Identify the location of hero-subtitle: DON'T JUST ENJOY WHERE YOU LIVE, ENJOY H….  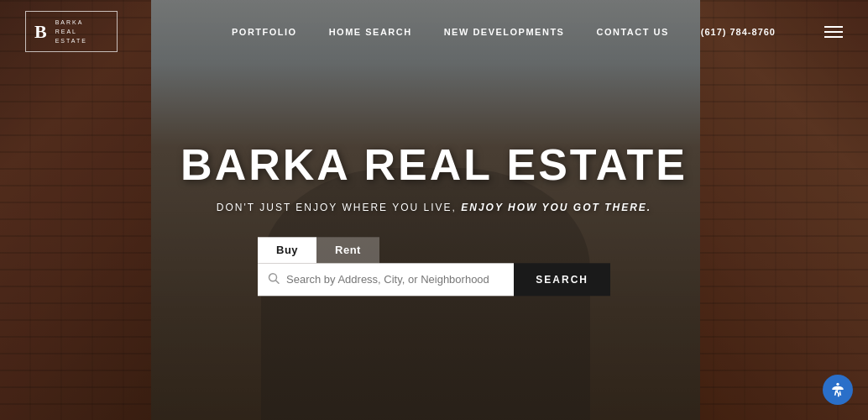
(434, 207).